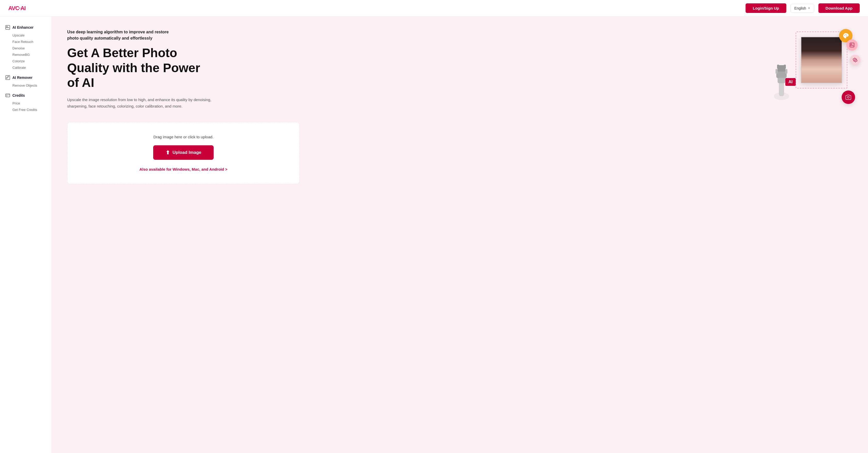 The width and height of the screenshot is (868, 453). I want to click on hero-description: Upscale the image resolution from low to…, so click(140, 103).